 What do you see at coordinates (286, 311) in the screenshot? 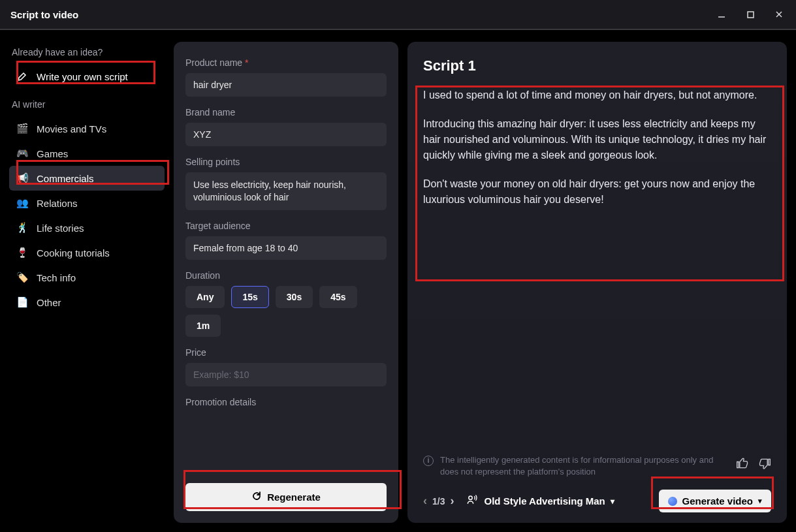
I see `duration-chip-row: Any15s30s45s1m` at bounding box center [286, 311].